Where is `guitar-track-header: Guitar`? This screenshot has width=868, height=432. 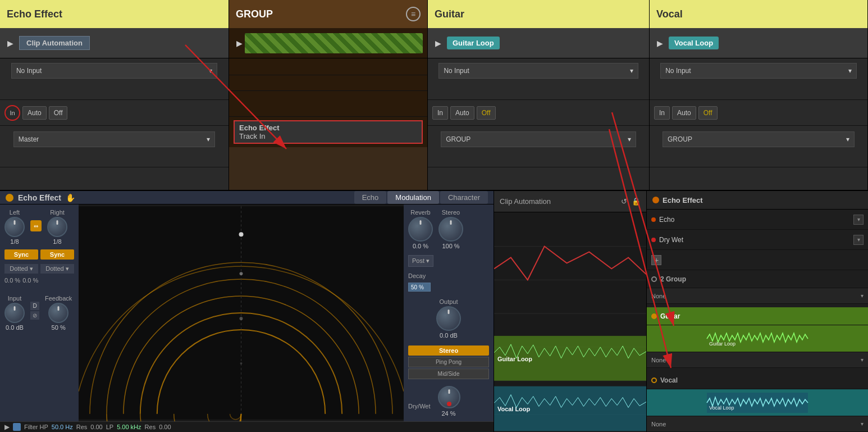
guitar-track-header: Guitar is located at coordinates (538, 14).